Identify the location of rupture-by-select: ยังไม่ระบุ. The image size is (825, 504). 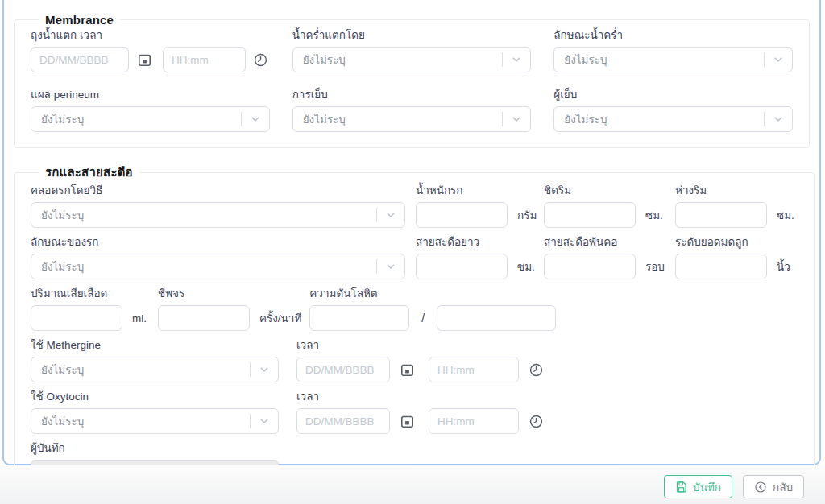
(412, 60).